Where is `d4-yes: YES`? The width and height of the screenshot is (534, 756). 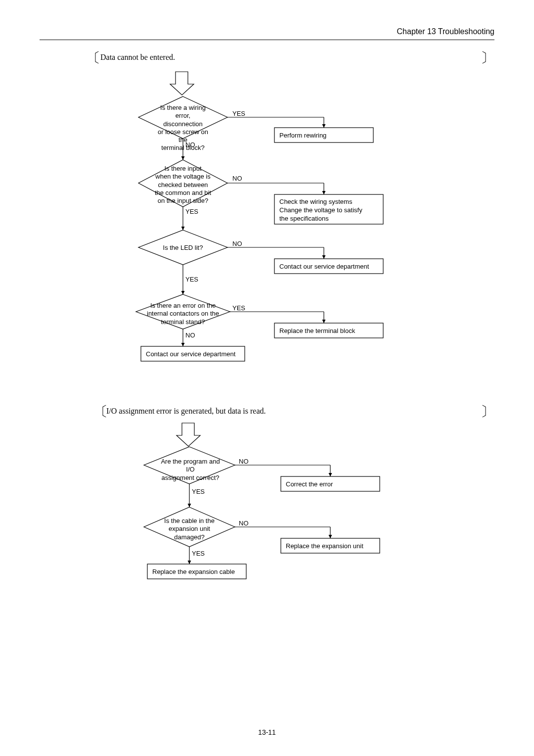 d4-yes: YES is located at coordinates (239, 308).